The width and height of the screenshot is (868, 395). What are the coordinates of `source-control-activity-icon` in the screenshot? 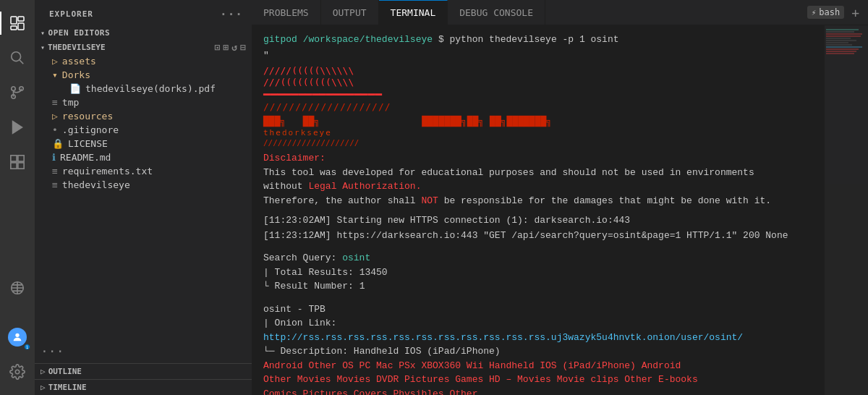 It's located at (17, 93).